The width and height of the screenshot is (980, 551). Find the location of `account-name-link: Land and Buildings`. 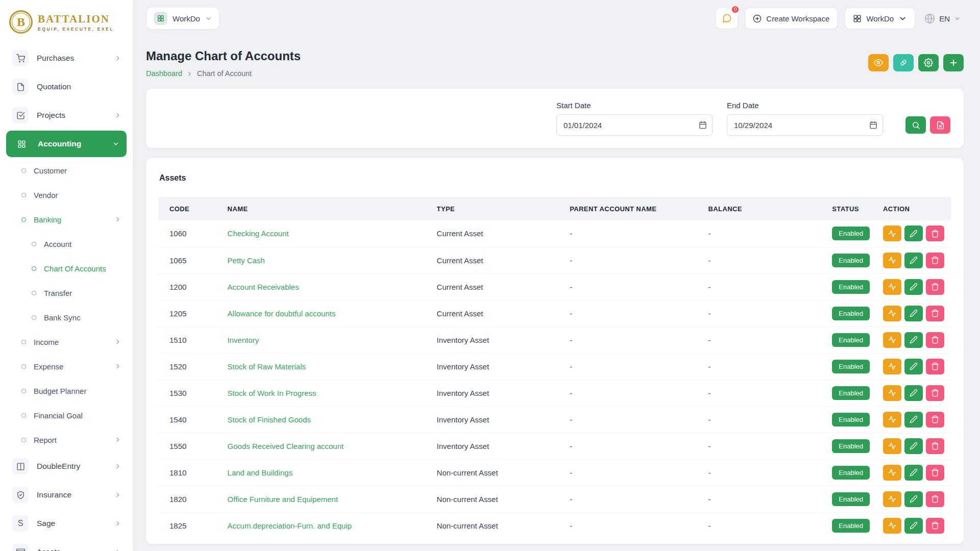

account-name-link: Land and Buildings is located at coordinates (260, 472).